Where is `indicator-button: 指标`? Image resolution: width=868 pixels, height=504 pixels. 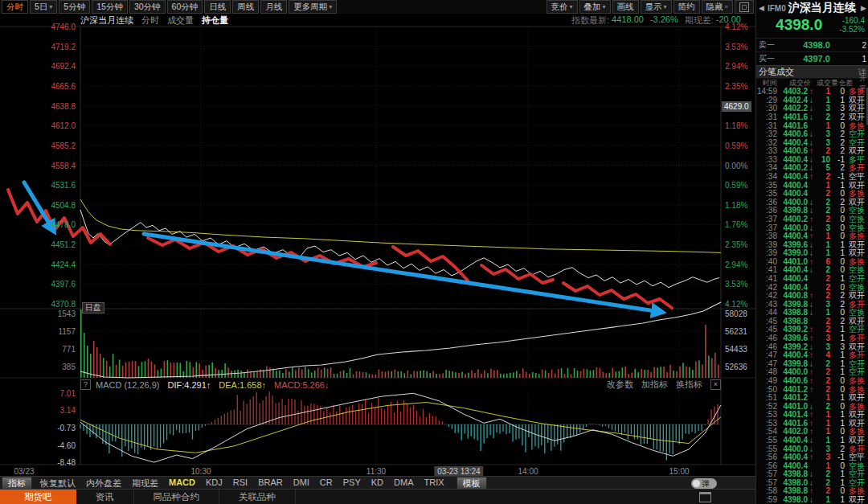 indicator-button: 指标 is located at coordinates (17, 483).